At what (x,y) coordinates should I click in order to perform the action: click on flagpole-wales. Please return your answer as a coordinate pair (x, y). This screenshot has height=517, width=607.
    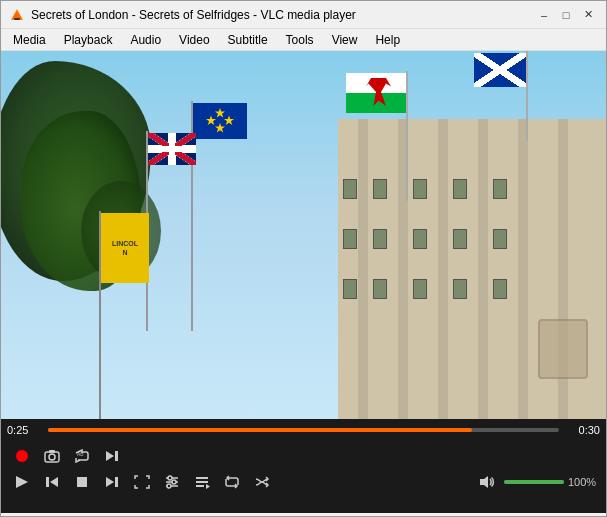
    Looking at the image, I should click on (407, 136).